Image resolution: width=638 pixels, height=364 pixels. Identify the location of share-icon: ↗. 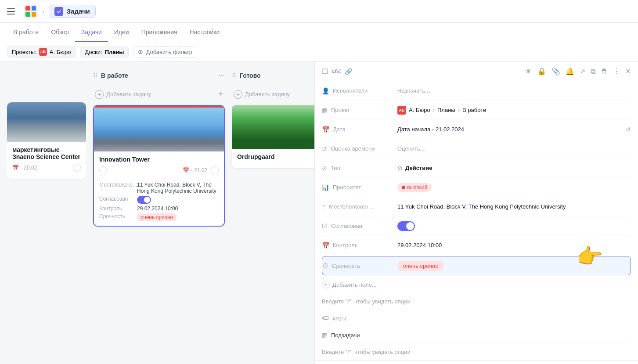
(582, 71).